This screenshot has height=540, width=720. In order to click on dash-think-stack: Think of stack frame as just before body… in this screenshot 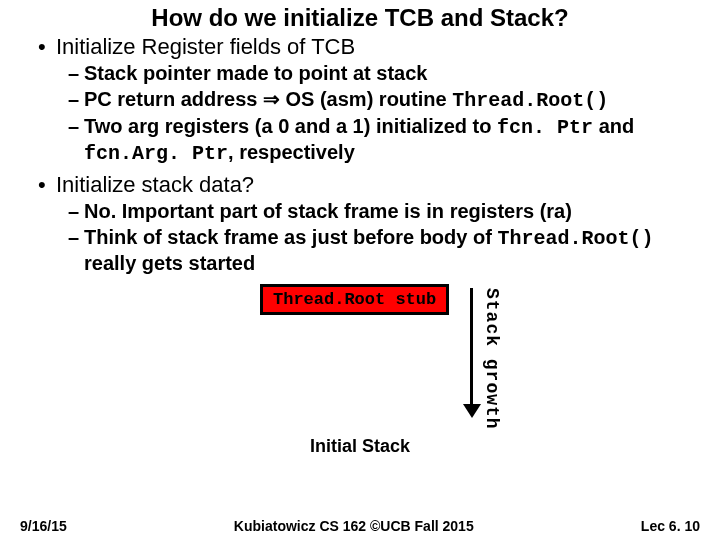, I will do `click(384, 250)`.